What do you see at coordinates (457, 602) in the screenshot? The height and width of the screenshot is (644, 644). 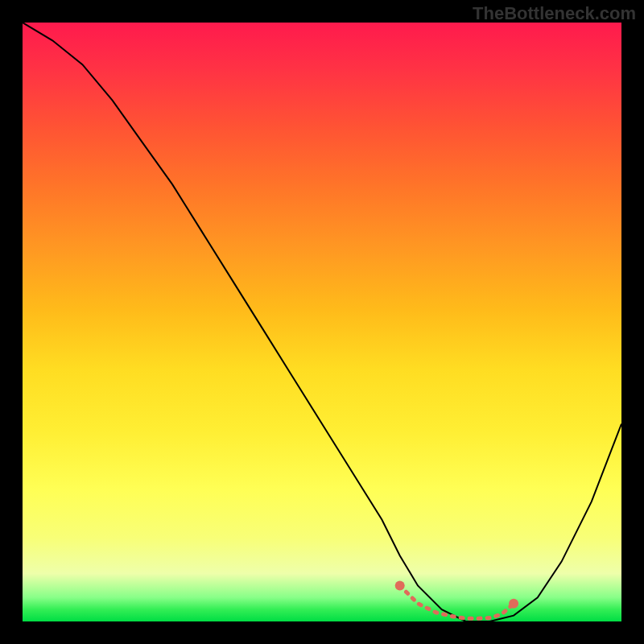 I see `marker-dash-line` at bounding box center [457, 602].